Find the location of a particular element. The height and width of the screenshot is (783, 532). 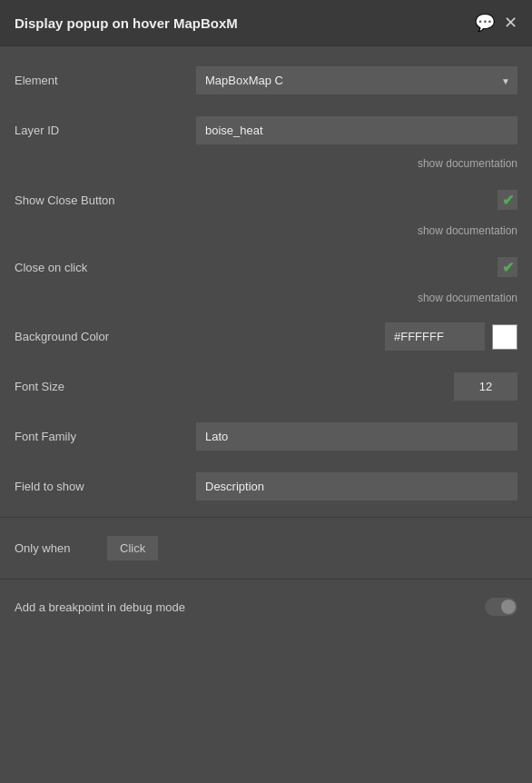

field-to-show-row: Field to show Description is located at coordinates (266, 487).